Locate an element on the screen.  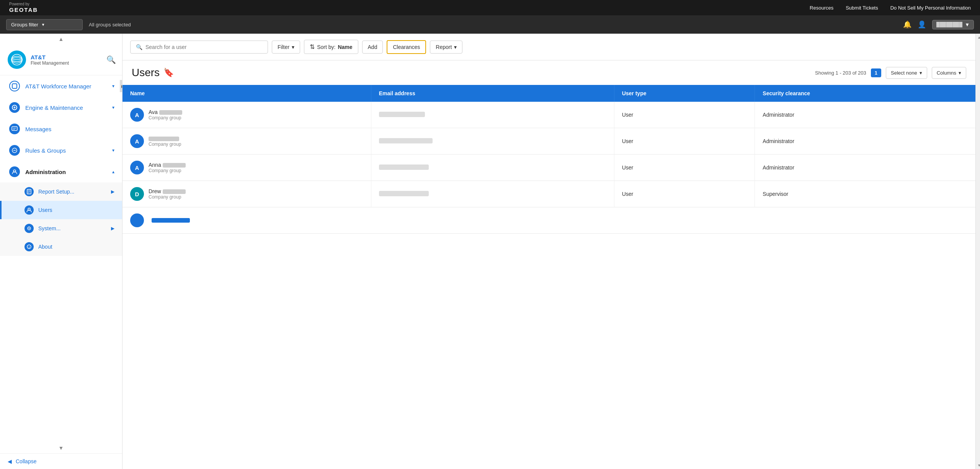
about-icon: i is located at coordinates (29, 247).